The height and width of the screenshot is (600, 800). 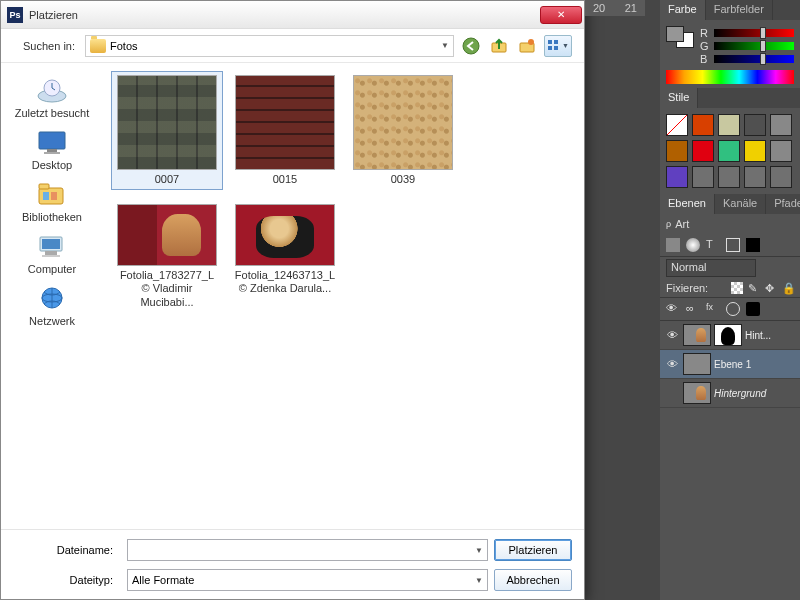 I want to click on thumbnail-caption: Fotolia_1783277_L © Vladimir Mucibabi..., so click(x=167, y=289).